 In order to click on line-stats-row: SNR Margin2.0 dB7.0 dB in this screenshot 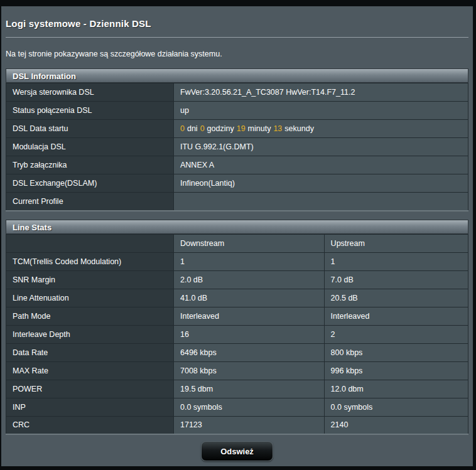, I will do `click(237, 280)`.